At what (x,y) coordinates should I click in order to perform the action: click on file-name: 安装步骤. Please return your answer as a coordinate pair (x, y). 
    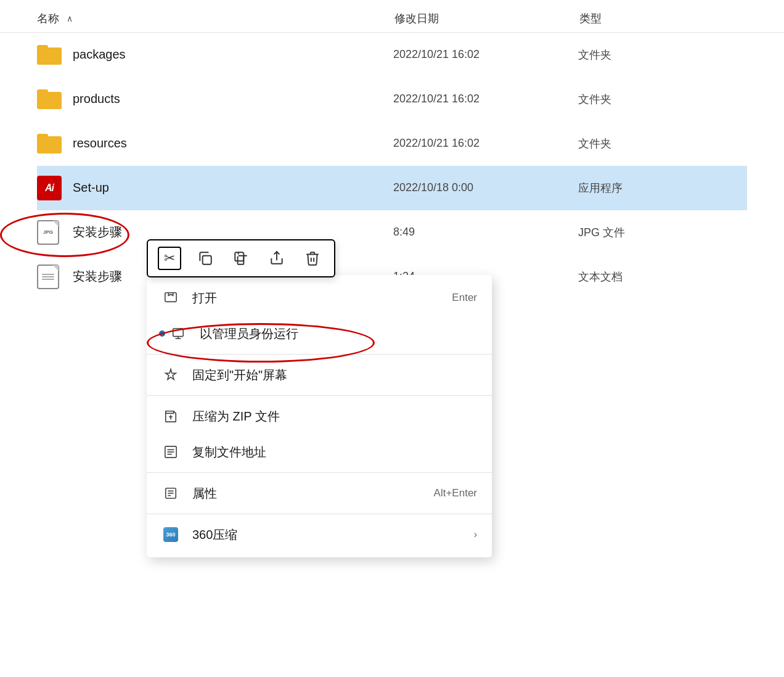
    Looking at the image, I should click on (233, 232).